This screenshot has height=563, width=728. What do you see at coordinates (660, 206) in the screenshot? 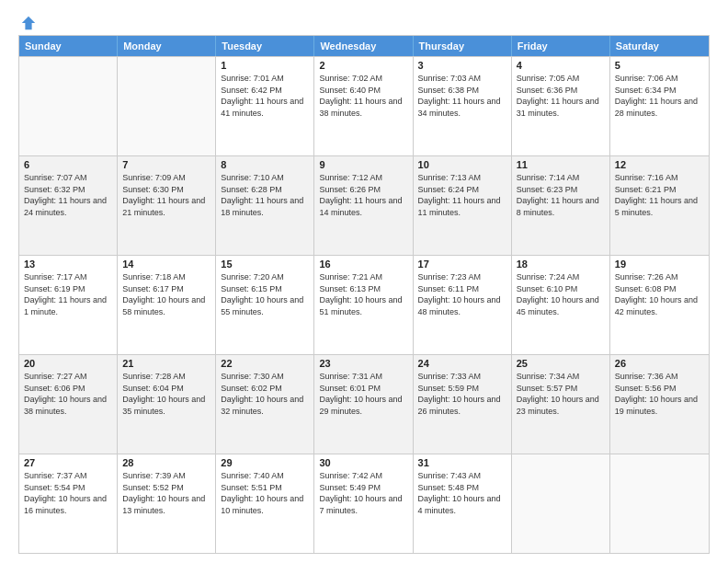
I see `calendar-day-cell: 12Sunrise: 7:16 AM Sunset: 6:21 PM Dayli…` at bounding box center [660, 206].